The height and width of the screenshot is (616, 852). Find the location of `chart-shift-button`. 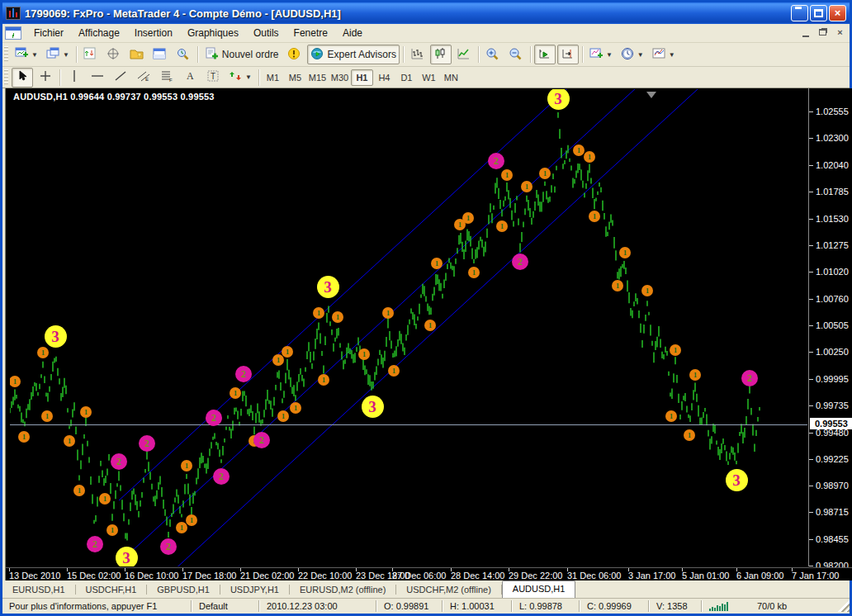

chart-shift-button is located at coordinates (568, 54).